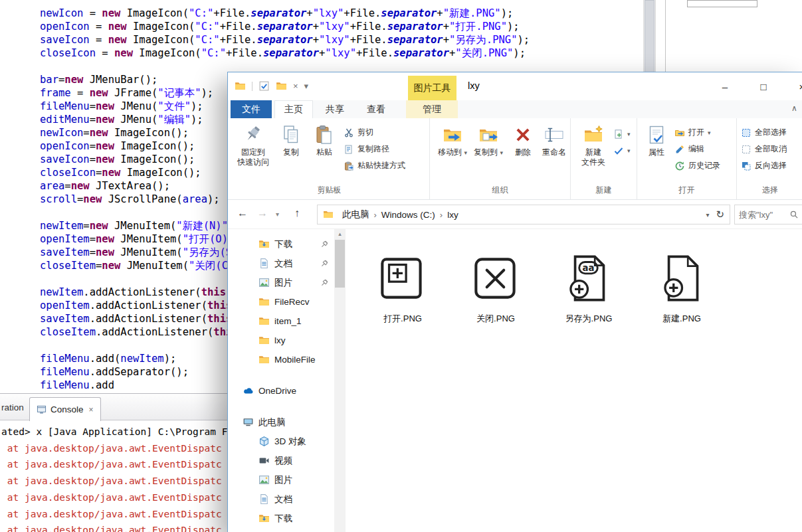  What do you see at coordinates (722, 215) in the screenshot?
I see `refresh-icon: ↻` at bounding box center [722, 215].